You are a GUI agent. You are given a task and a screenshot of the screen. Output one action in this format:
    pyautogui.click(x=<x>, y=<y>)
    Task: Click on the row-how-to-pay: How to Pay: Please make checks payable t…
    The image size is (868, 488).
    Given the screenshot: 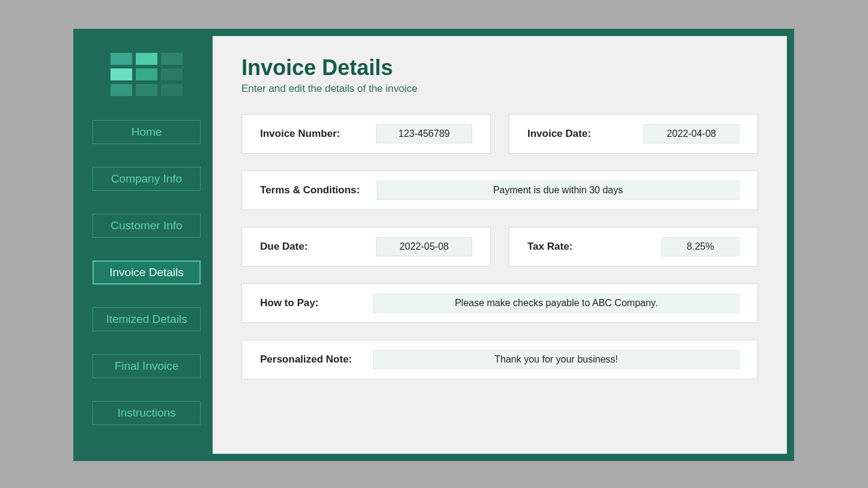 What is the action you would take?
    pyautogui.click(x=500, y=303)
    